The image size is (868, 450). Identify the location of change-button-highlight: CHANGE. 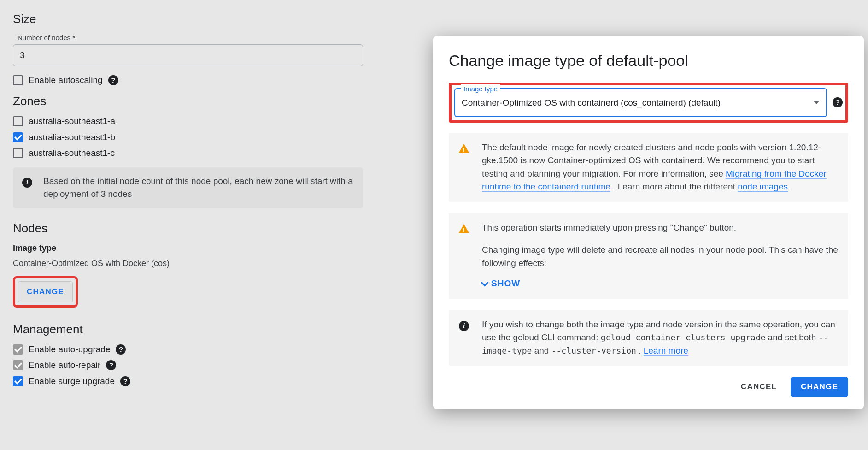
(45, 292).